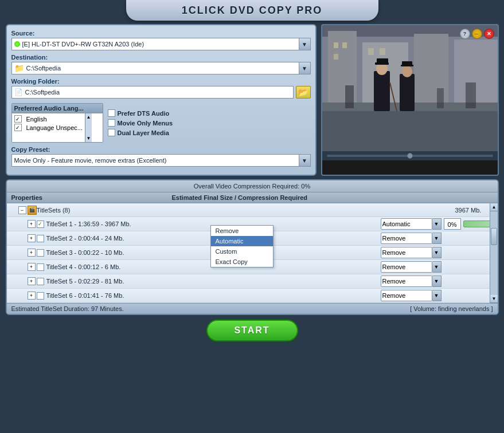 The height and width of the screenshot is (433, 504). I want to click on source-combo: [E] HL-DT-ST DVD+-RW GT32N A203 (Ide), so click(155, 44).